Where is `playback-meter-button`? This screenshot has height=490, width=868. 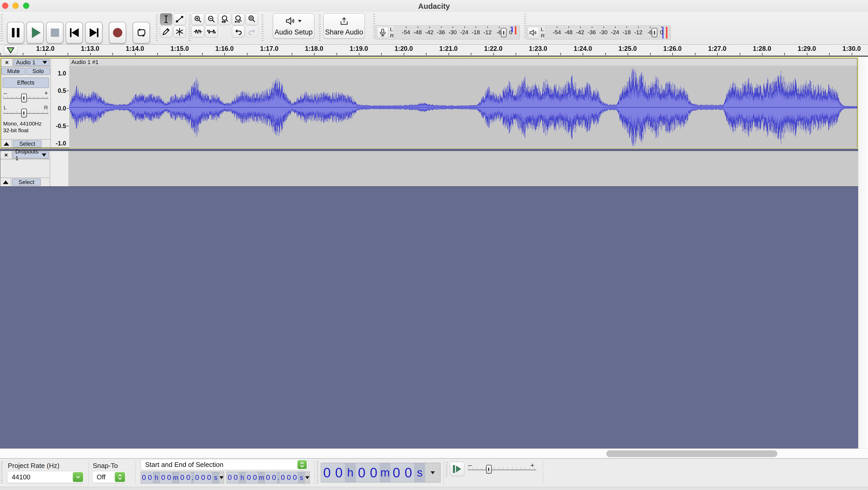 playback-meter-button is located at coordinates (533, 33).